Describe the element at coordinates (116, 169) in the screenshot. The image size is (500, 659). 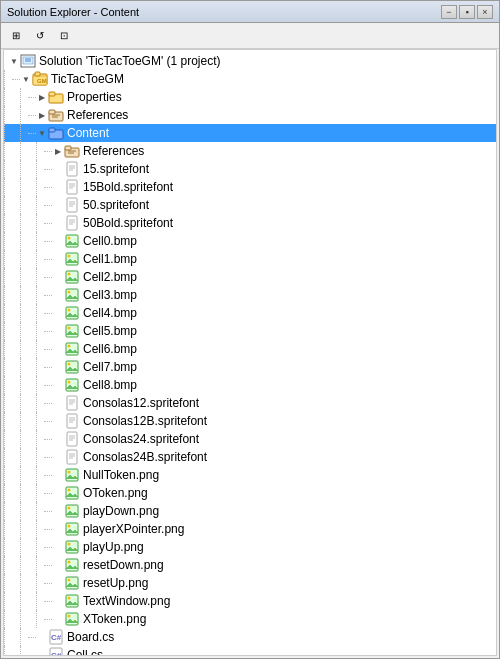
I see `item-label: 15.spritefont` at that location.